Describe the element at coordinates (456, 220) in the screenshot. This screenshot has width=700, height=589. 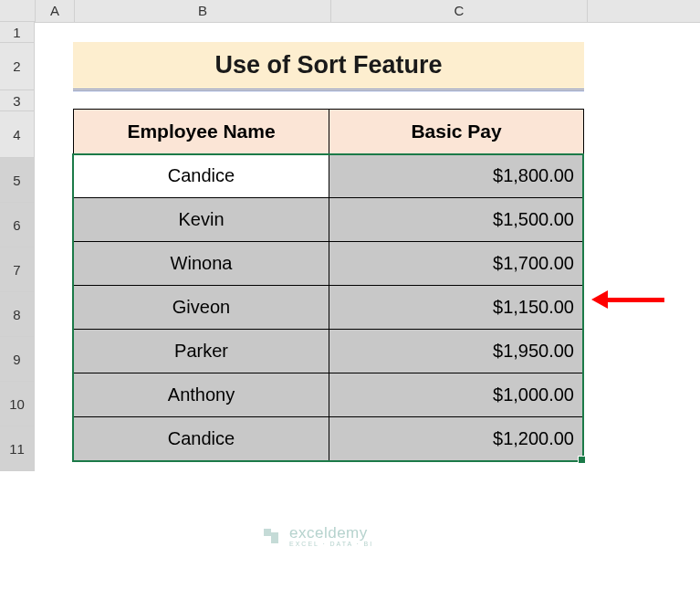
I see `cell-c6: $1,500.00` at that location.